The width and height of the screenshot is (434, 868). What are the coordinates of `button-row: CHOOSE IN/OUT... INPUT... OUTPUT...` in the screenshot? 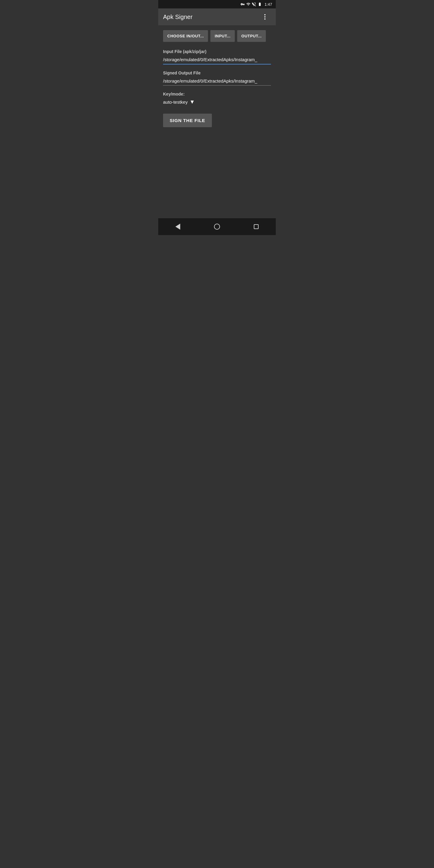 It's located at (217, 36).